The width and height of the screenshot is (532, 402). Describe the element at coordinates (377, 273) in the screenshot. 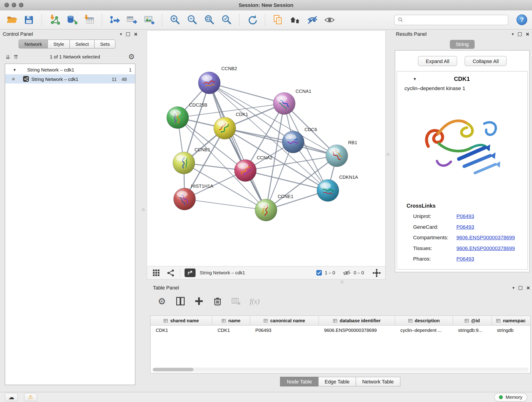

I see `pan-crosshair-icon` at that location.